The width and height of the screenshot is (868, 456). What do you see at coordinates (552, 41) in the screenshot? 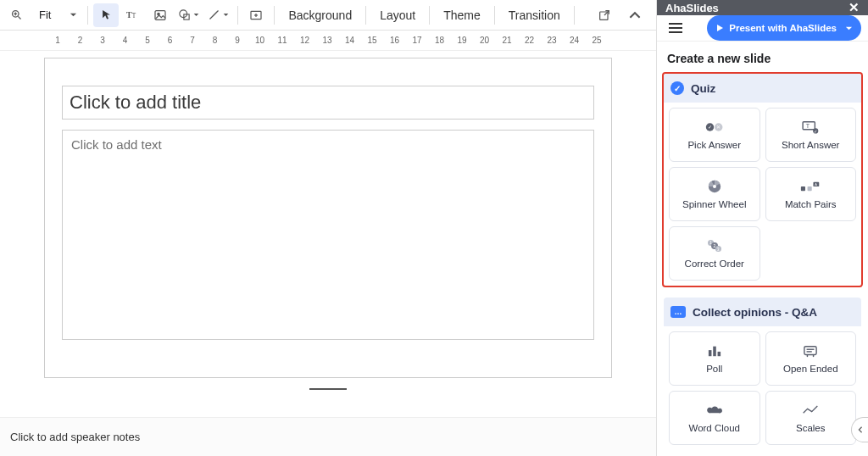
I see `ruler-tick: 23` at bounding box center [552, 41].